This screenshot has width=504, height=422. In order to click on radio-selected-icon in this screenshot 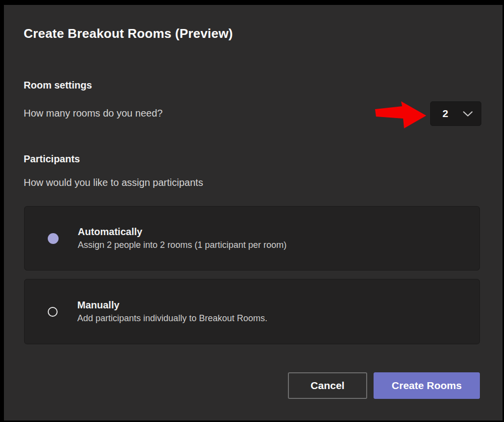, I will do `click(53, 239)`.